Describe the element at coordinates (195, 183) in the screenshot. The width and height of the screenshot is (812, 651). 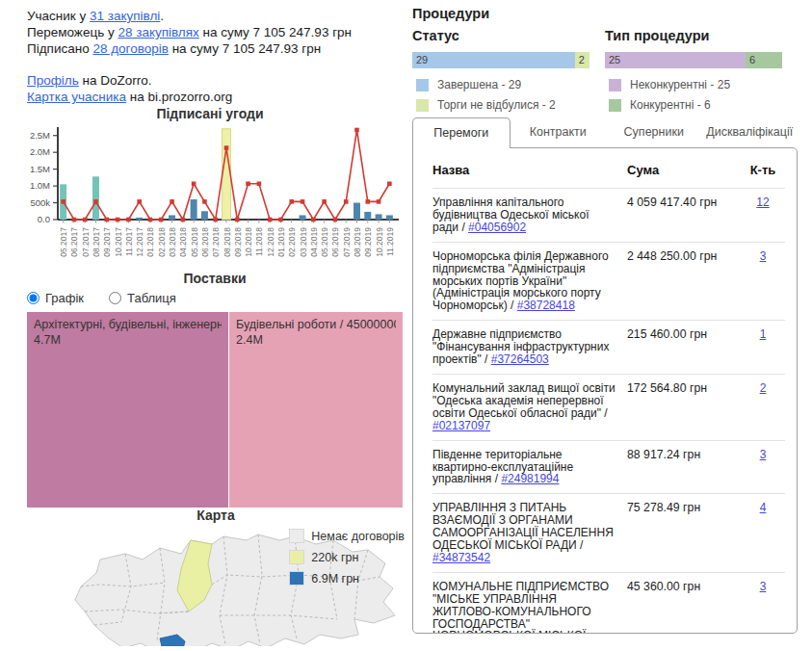
I see `line-marker-05.2018` at that location.